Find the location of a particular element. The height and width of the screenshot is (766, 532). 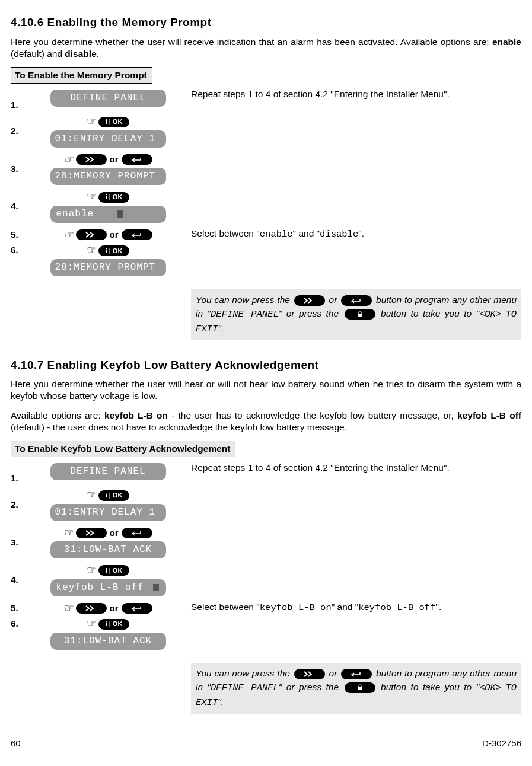

section-heading-1: 4.10.6 Enabling the Memory Prompt is located at coordinates (266, 23).